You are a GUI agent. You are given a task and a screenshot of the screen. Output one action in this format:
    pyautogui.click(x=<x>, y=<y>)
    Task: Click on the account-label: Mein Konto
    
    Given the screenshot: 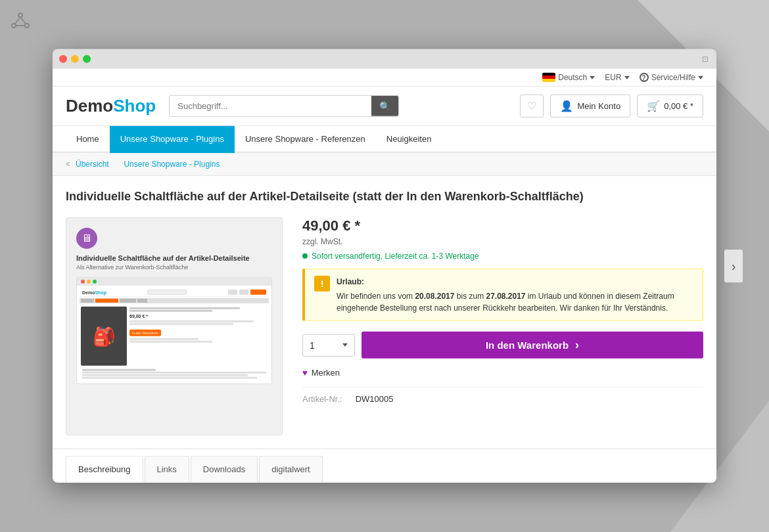 What is the action you would take?
    pyautogui.click(x=599, y=106)
    